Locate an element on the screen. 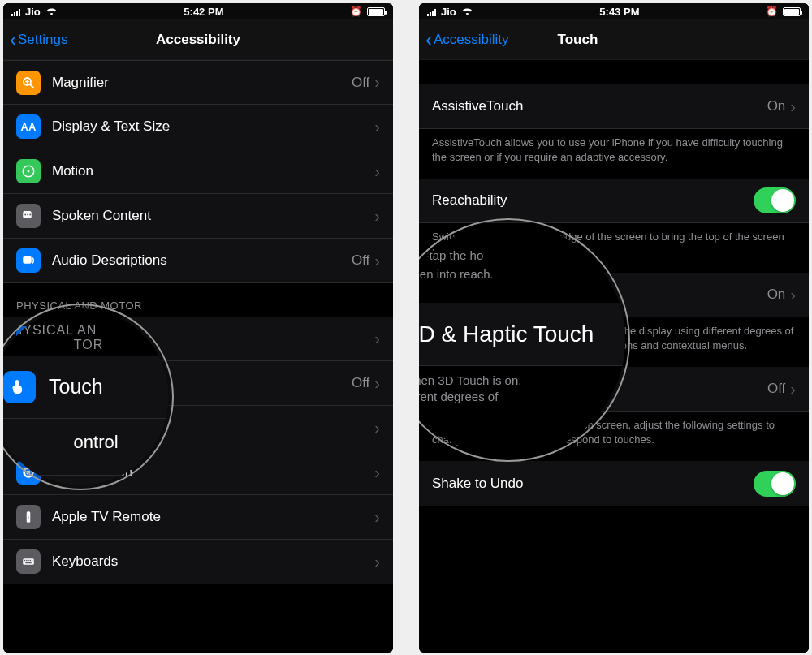 This screenshot has height=655, width=812. voice-control-icon is located at coordinates (28, 428).